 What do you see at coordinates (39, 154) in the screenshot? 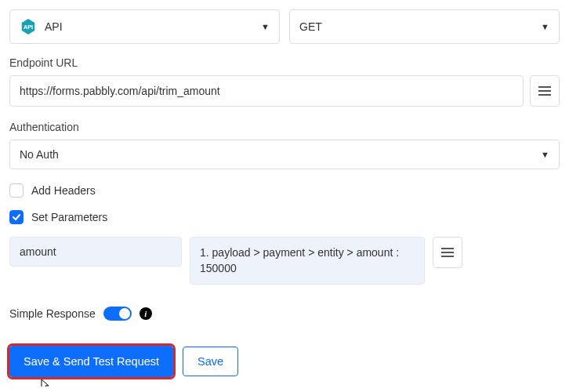
I see `auth-value: No Auth` at bounding box center [39, 154].